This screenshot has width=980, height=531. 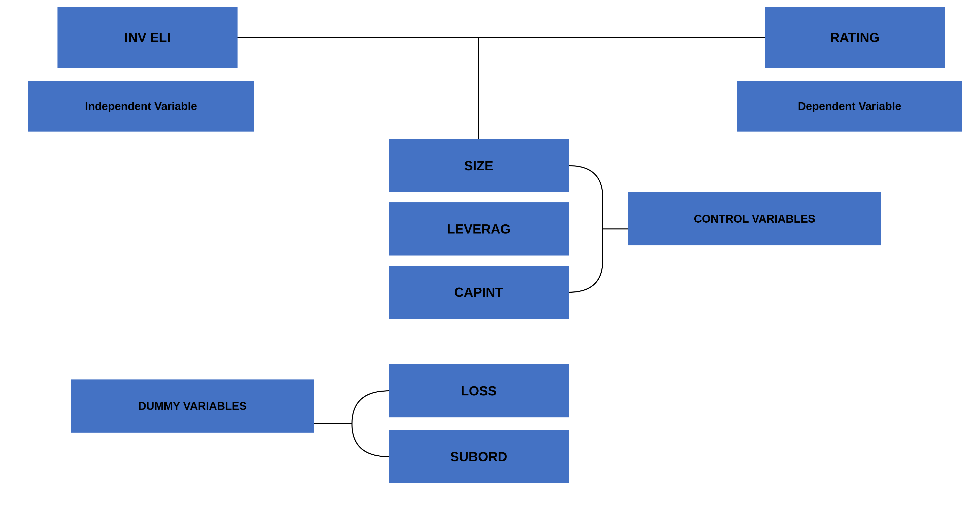 What do you see at coordinates (479, 229) in the screenshot?
I see `leverag-box: LEVERAG` at bounding box center [479, 229].